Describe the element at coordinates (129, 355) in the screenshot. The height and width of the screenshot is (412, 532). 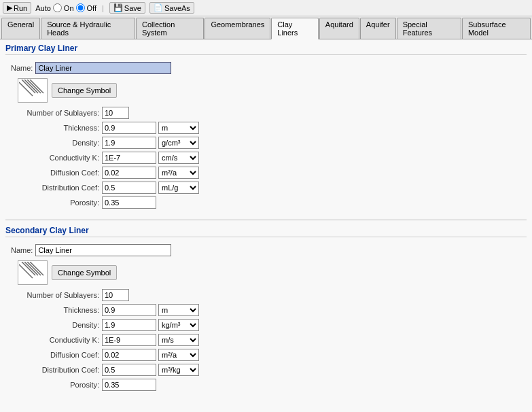
I see `secondary-diffusion-input` at that location.